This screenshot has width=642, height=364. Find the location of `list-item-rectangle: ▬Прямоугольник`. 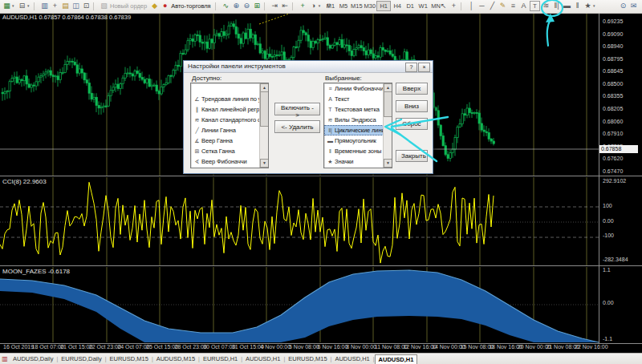

list-item-rectangle: ▬Прямоугольник is located at coordinates (354, 141).